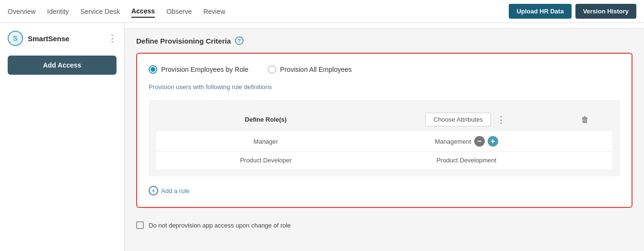 This screenshot has width=644, height=251. I want to click on attr-header-cell: Choose Attributes ⋮, so click(466, 120).